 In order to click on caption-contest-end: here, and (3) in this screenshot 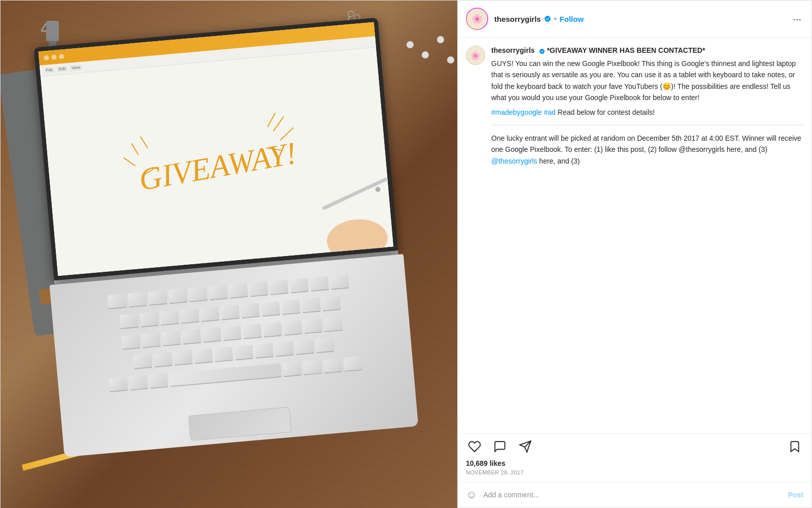, I will do `click(559, 161)`.